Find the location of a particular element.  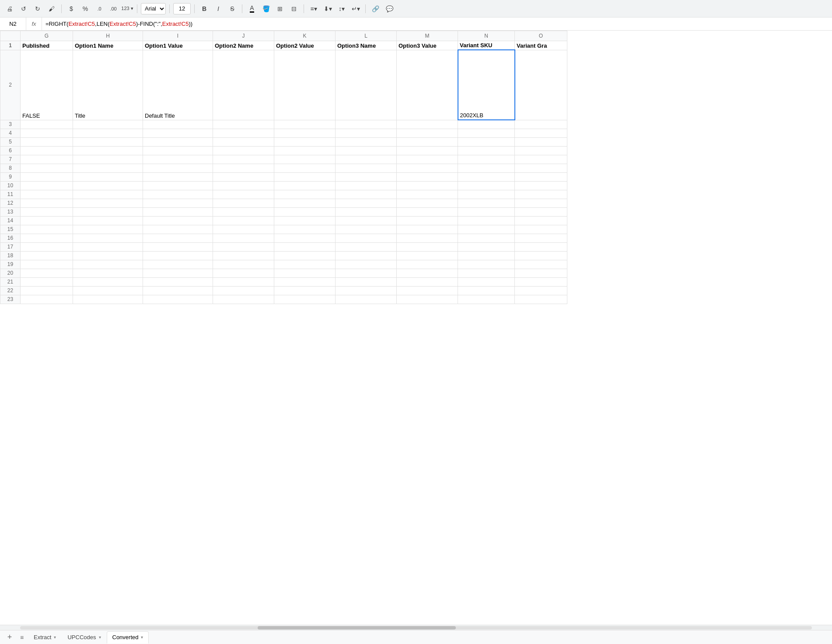

row-number-20: 20 is located at coordinates (10, 273).